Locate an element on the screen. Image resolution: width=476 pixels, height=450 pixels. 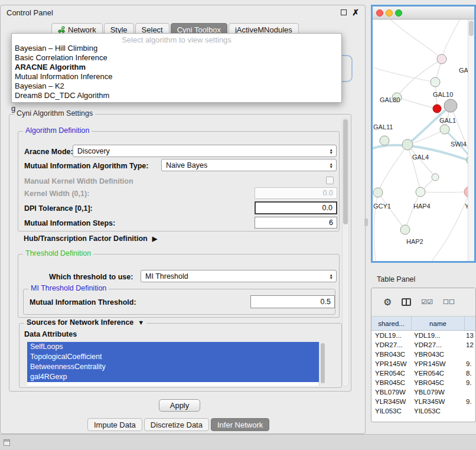
mi-threshold-field: 0.5 is located at coordinates (293, 302).